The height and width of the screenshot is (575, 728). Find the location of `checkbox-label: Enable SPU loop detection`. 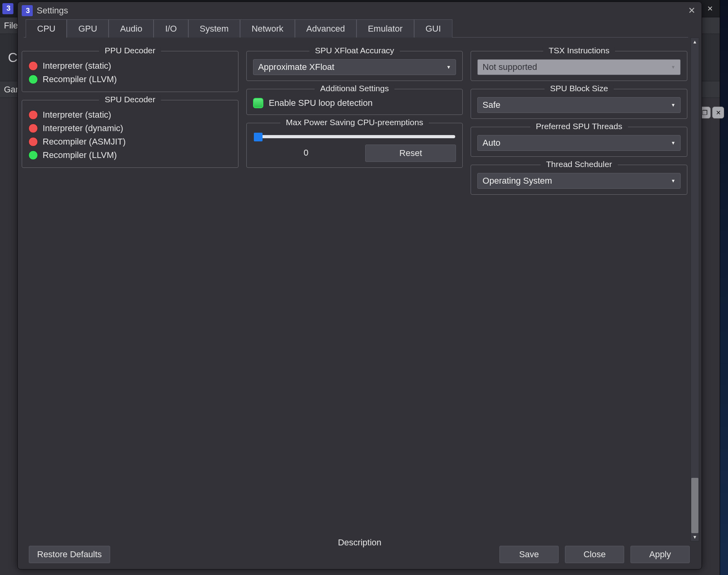

checkbox-label: Enable SPU loop detection is located at coordinates (321, 103).